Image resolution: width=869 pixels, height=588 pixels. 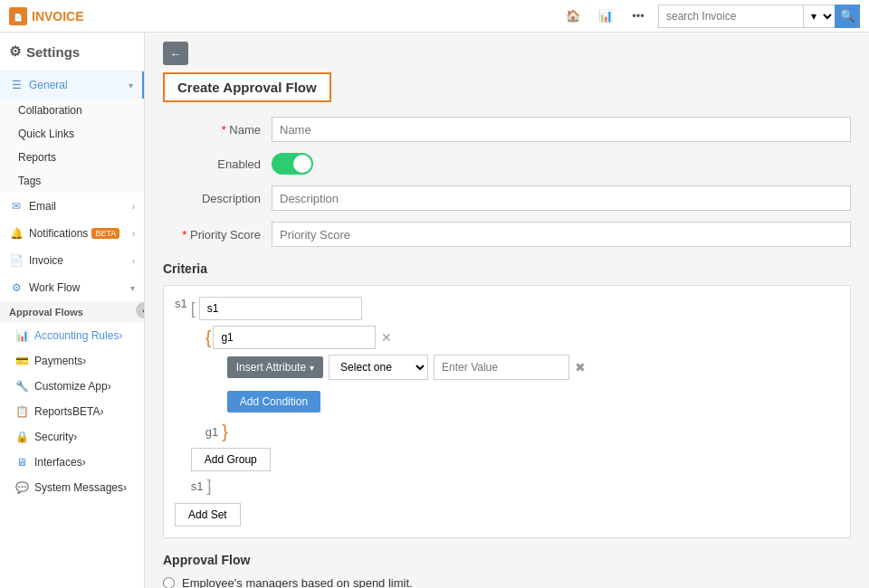 I want to click on sidebar-item-customize-app: 🔧 Customize App ›, so click(x=72, y=386).